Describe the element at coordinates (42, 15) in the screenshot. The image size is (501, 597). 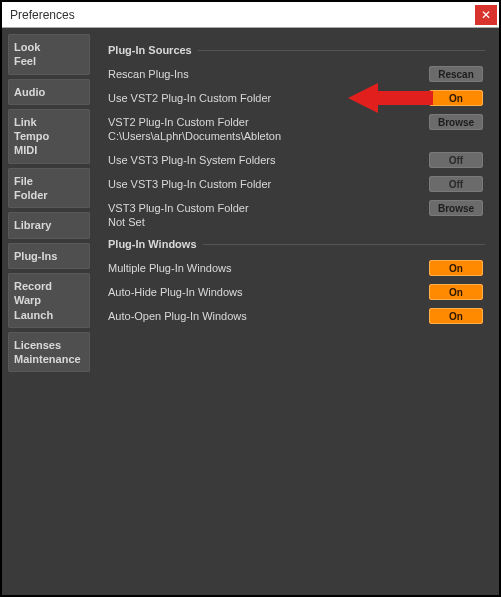
I see `window-title: Preferences` at that location.